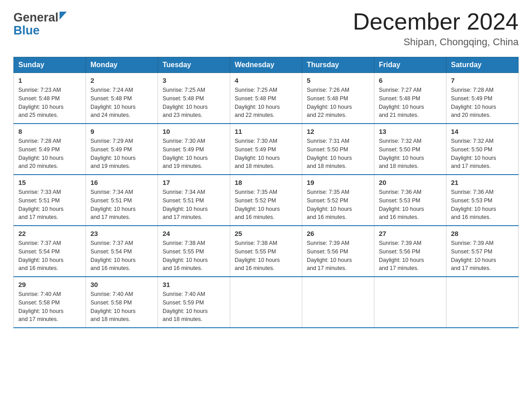 The height and width of the screenshot is (411, 532). I want to click on calendar-cell: 12 Sunrise: 7:31 AMSunset: 5:50 PMDaylig…, so click(339, 149).